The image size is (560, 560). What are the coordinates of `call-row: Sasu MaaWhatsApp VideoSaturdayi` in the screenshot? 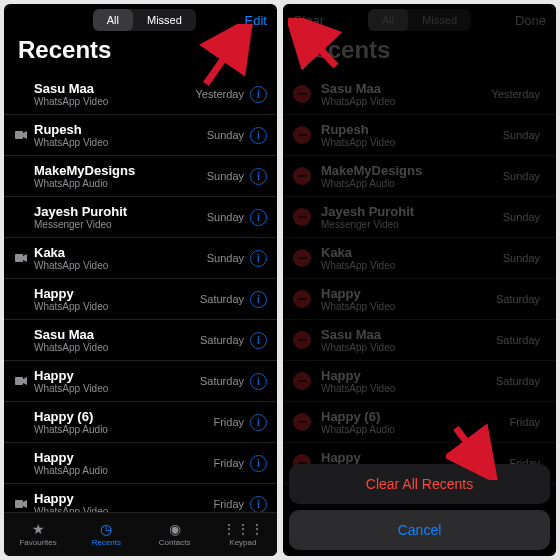 It's located at (140, 340).